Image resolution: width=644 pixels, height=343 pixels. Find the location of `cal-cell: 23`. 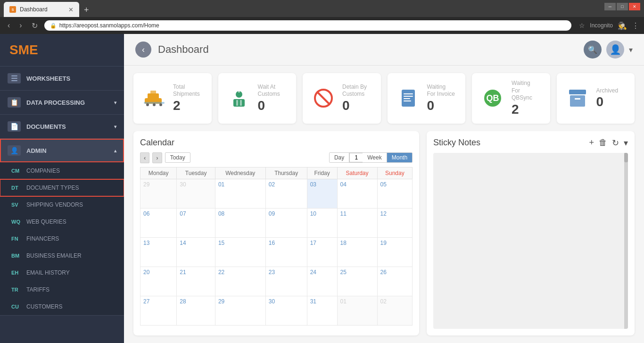

cal-cell: 23 is located at coordinates (286, 281).